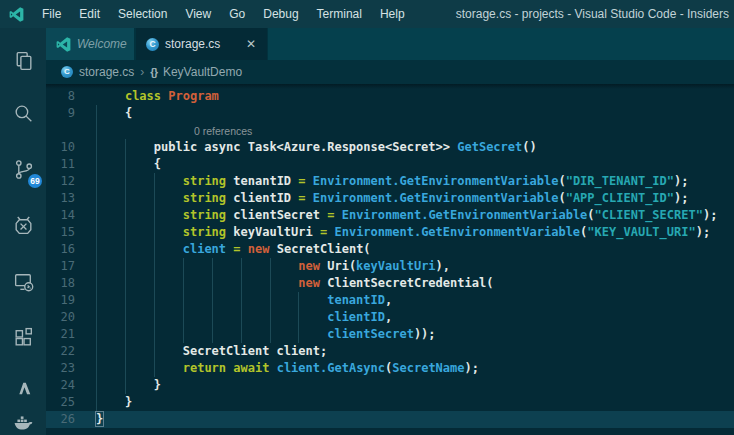 This screenshot has height=435, width=734. What do you see at coordinates (52, 14) in the screenshot?
I see `menu-file: File` at bounding box center [52, 14].